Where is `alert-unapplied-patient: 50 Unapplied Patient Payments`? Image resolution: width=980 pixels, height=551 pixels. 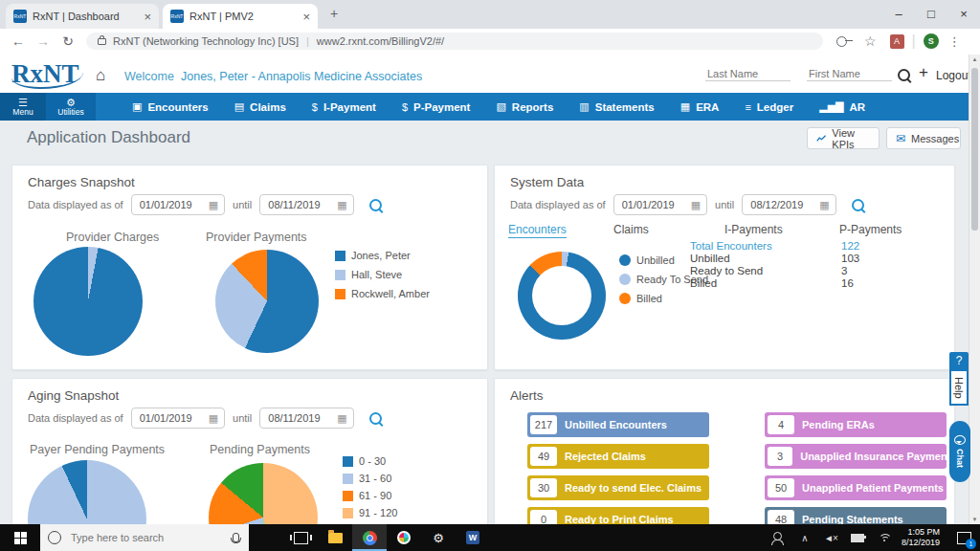 alert-unapplied-patient: 50 Unapplied Patient Payments is located at coordinates (856, 488).